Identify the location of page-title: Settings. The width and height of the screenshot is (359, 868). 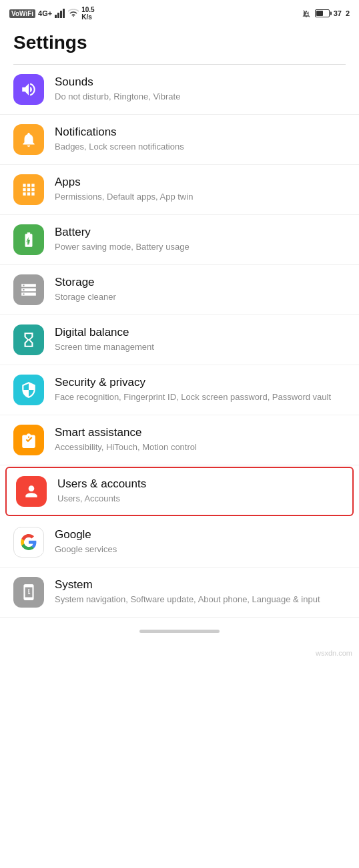
(180, 45).